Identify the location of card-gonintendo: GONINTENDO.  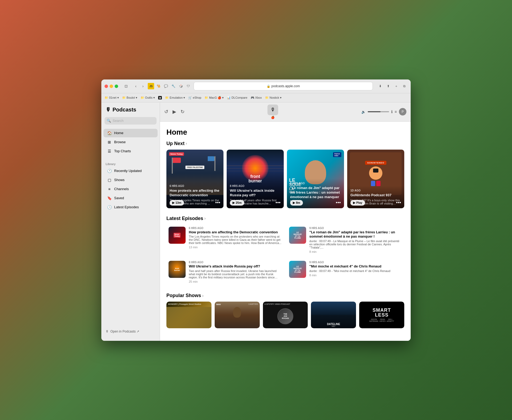
(376, 179).